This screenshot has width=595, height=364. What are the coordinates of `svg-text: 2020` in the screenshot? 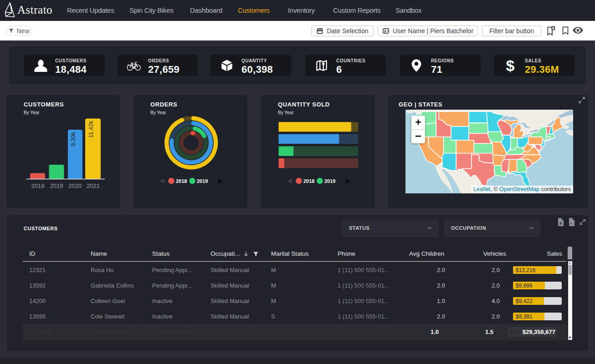 It's located at (75, 186).